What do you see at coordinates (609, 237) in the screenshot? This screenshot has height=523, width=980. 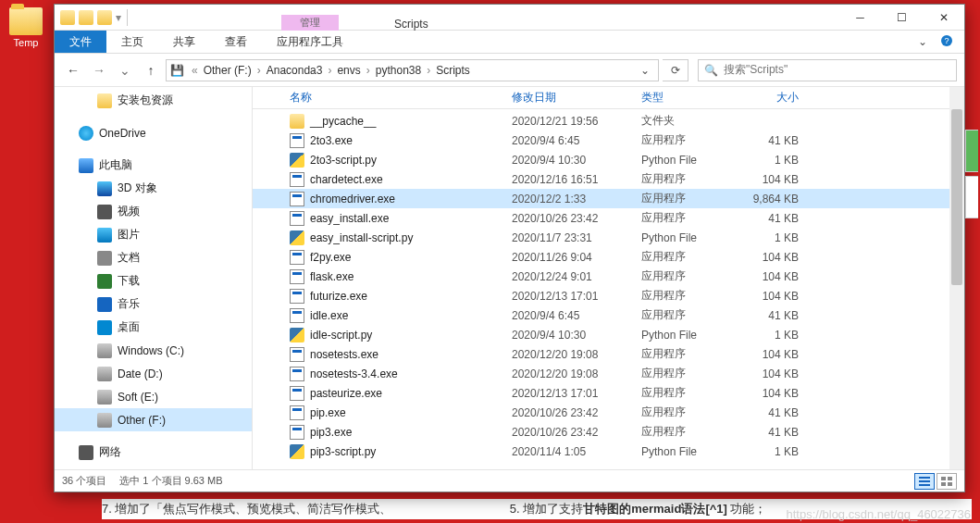 I see `file-row: easy_install-script.py2020/11/7 23:31Pyt…` at bounding box center [609, 237].